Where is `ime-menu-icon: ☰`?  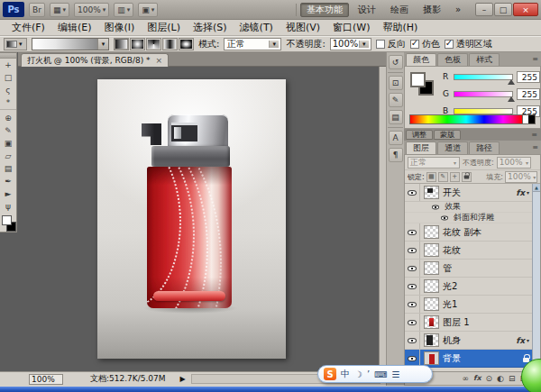 ime-menu-icon: ☰ is located at coordinates (397, 375).